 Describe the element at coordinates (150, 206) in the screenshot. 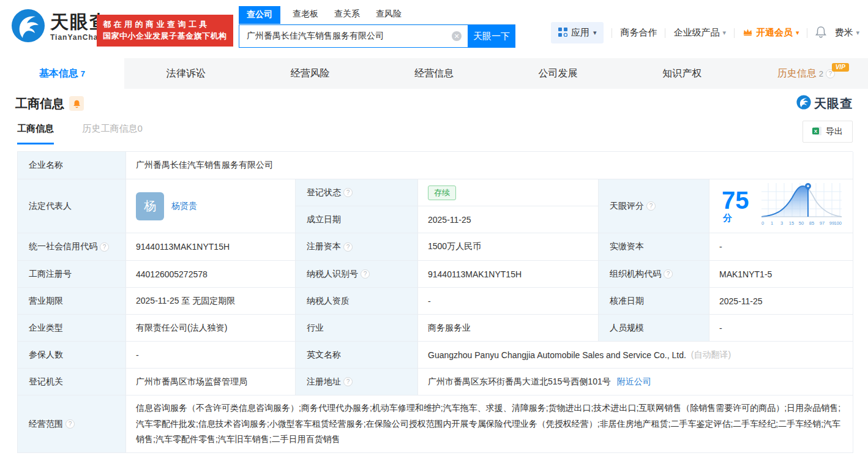

I see `avatar: 杨` at that location.